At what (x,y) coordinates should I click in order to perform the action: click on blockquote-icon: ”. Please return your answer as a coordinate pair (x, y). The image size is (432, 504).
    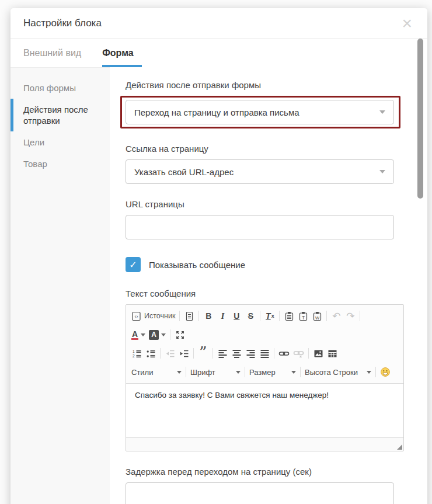
    Looking at the image, I should click on (203, 353).